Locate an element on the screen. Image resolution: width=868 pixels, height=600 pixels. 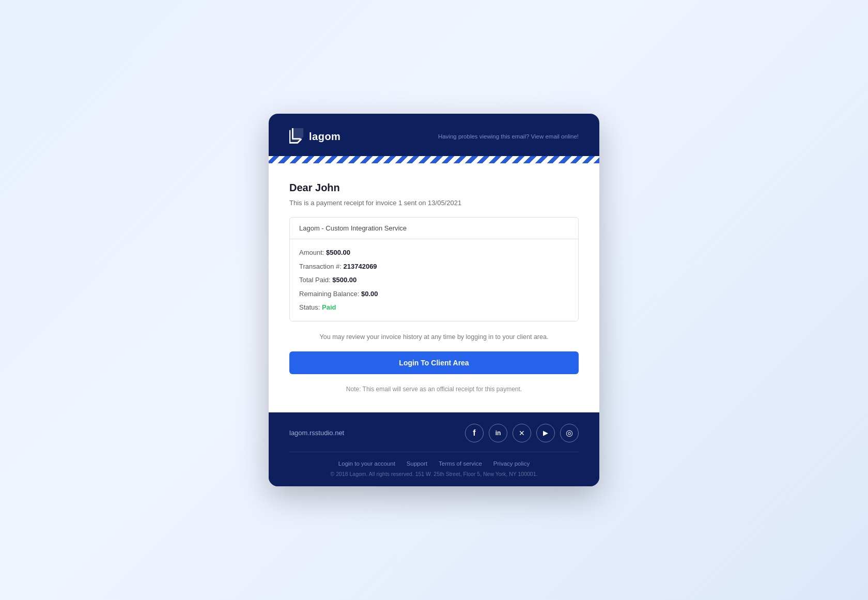
remaining-label: Remaining Balance: is located at coordinates (329, 294).